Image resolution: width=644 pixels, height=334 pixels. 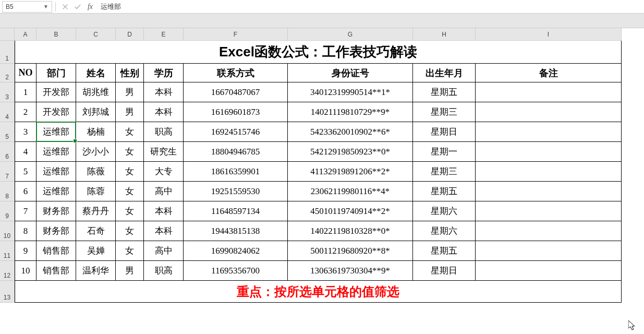 I want to click on table-cell: 19251559530, so click(x=236, y=192).